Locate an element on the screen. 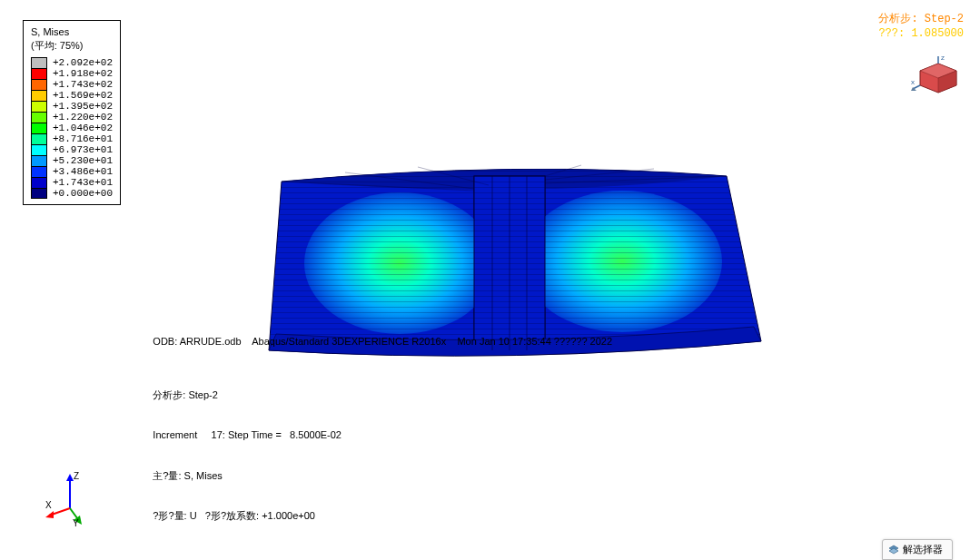  odb-file: ARRUDE.odb is located at coordinates (211, 341).